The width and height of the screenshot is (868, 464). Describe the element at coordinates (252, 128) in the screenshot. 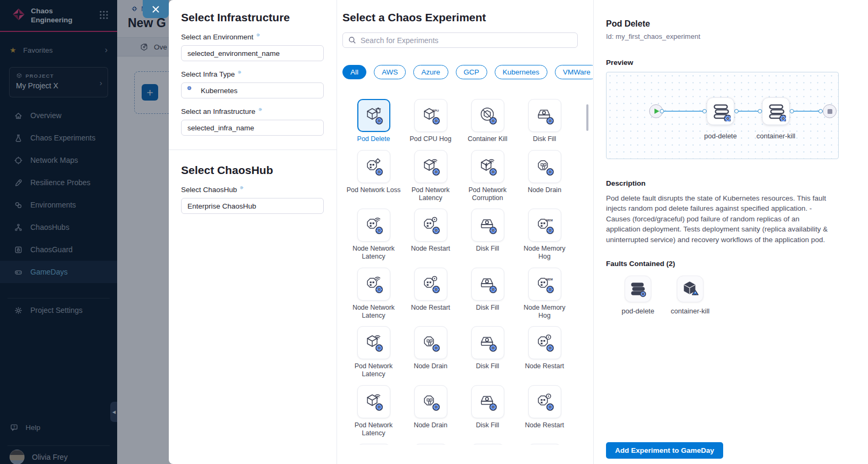

I see `infrastructure-select: selected_infra_name` at that location.